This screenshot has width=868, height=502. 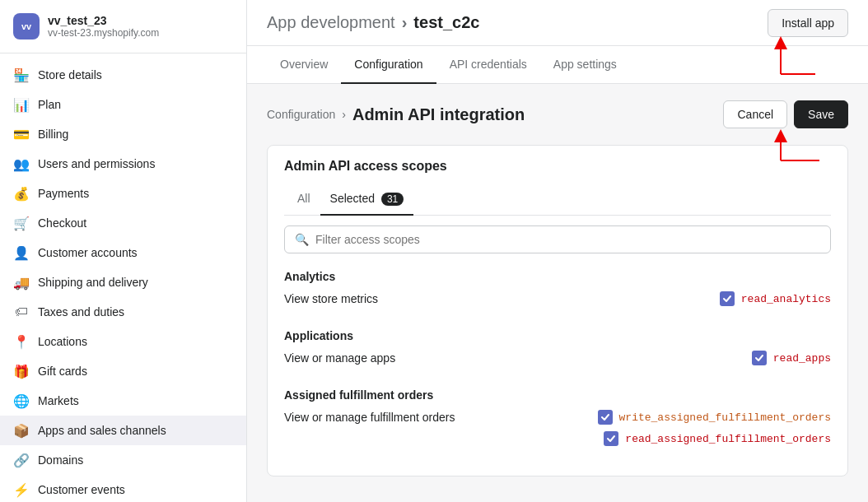 I want to click on scope-code: read_apps, so click(x=802, y=359).